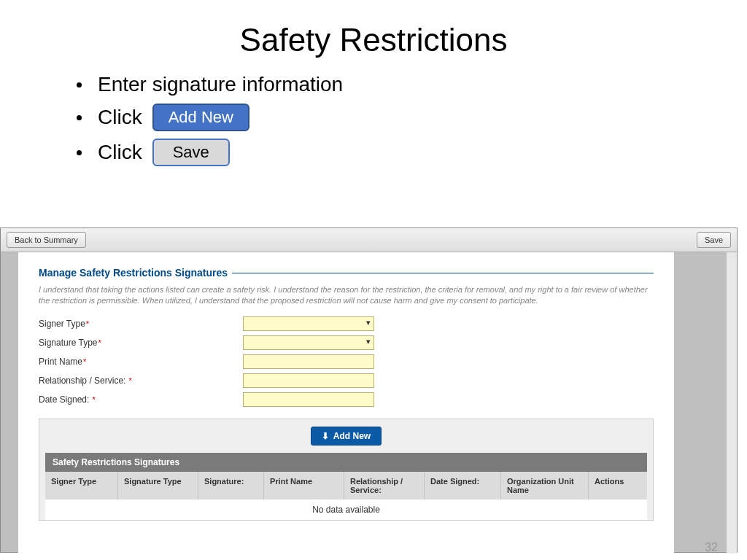 Image resolution: width=747 pixels, height=560 pixels. Describe the element at coordinates (713, 240) in the screenshot. I see `save-button: Save` at that location.